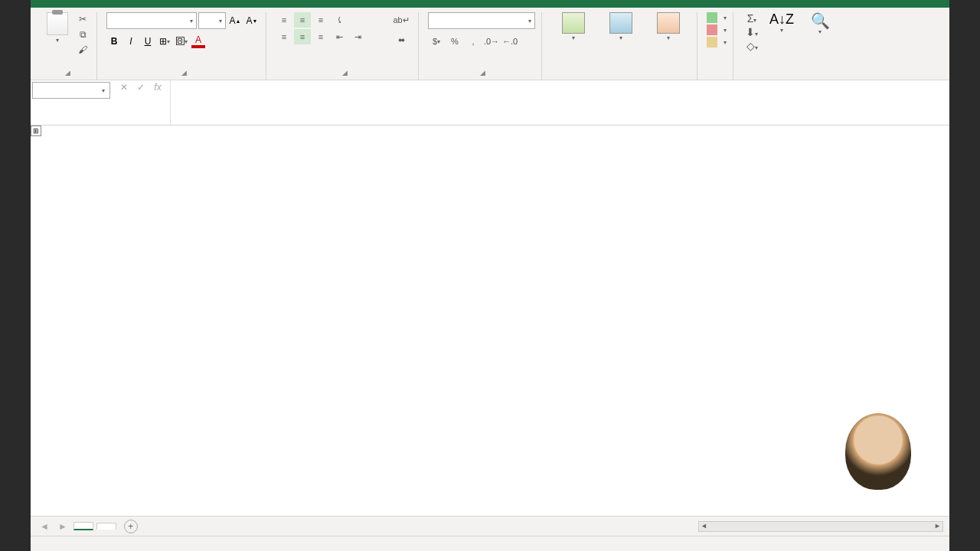  Describe the element at coordinates (44, 527) in the screenshot. I see `tab-nav-prev: ◄` at that location.